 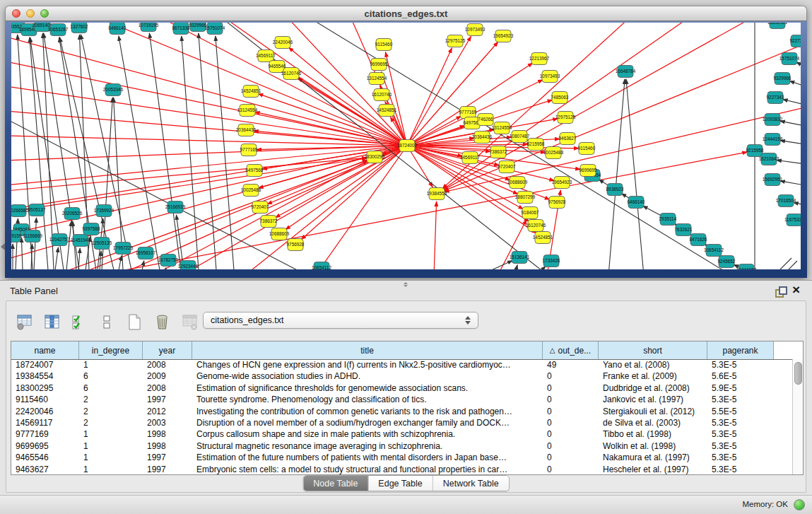 What do you see at coordinates (367, 376) in the screenshot?
I see `table-cell: Genome-wide association studies in ADHD.` at bounding box center [367, 376].